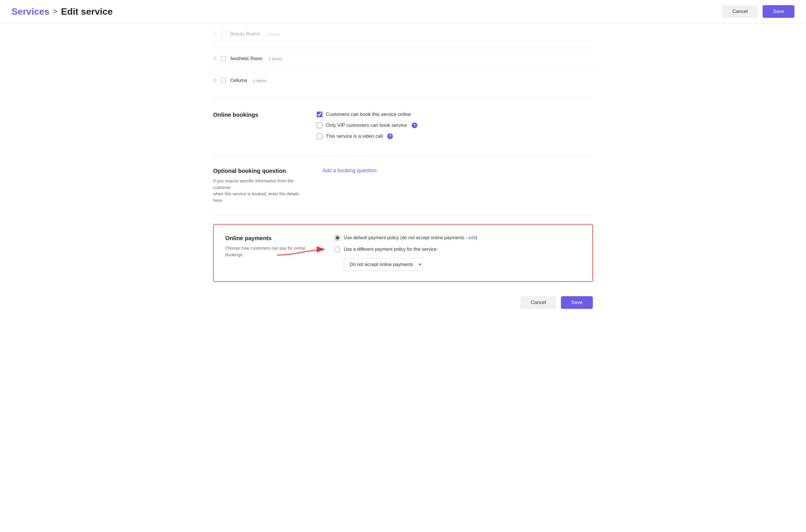 The image size is (806, 532). What do you see at coordinates (300, 251) in the screenshot?
I see `red-arrow-annotation` at bounding box center [300, 251].